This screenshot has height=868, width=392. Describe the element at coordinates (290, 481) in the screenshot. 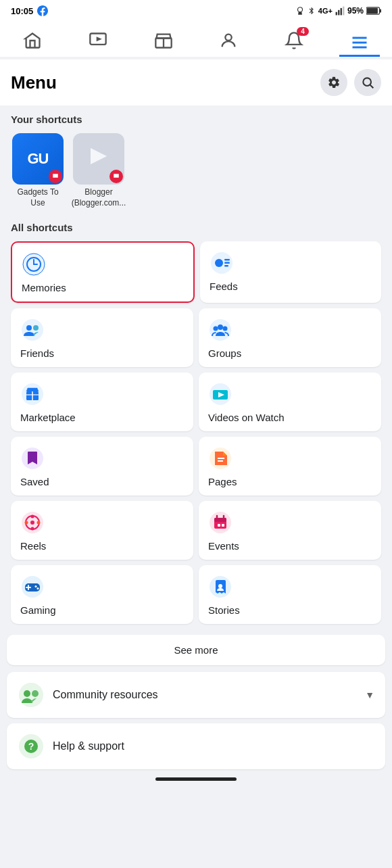

I see `pages-label: Pages` at that location.